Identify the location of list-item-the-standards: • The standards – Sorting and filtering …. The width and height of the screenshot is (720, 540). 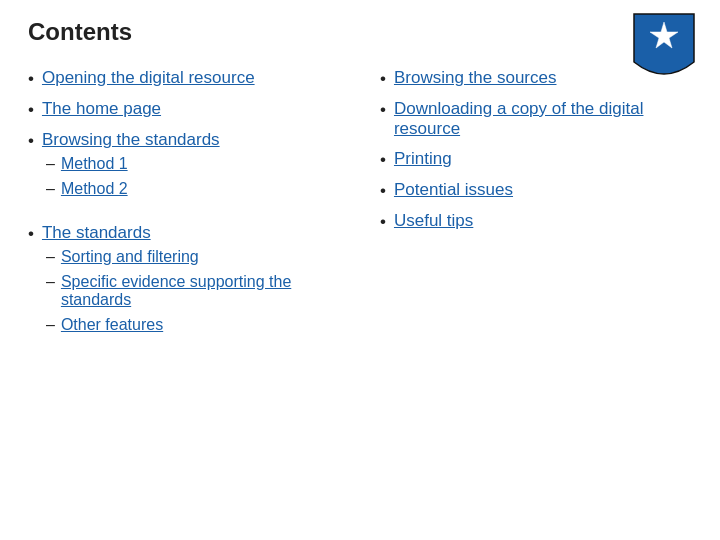
(189, 286).